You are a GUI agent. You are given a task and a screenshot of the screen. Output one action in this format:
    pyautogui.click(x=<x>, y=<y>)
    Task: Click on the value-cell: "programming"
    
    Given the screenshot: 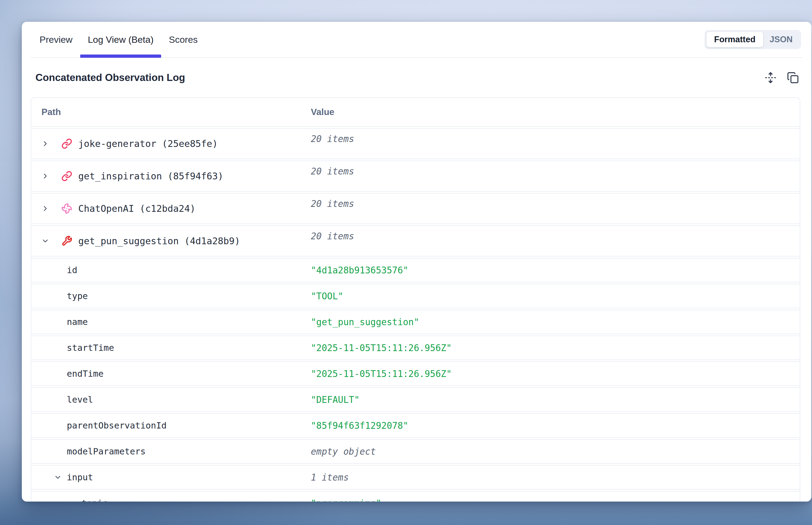 What is the action you would take?
    pyautogui.click(x=555, y=500)
    